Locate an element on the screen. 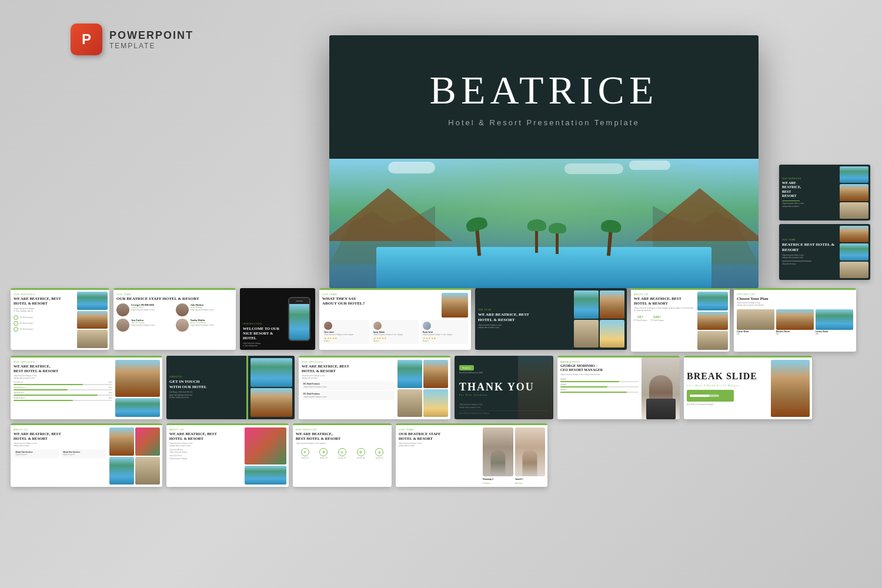 The width and height of the screenshot is (882, 588). cloud1 is located at coordinates (412, 168).